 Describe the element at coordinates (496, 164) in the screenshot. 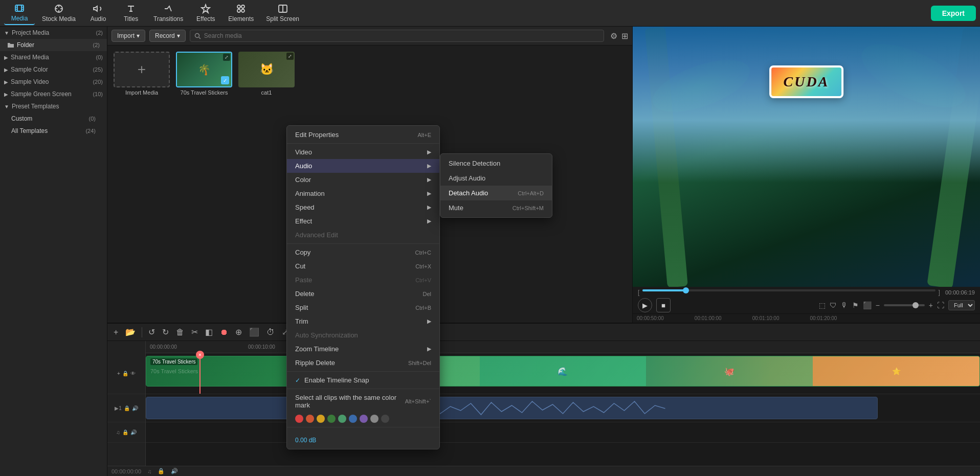

I see `submenu-silence-detection: Silence Detection` at that location.